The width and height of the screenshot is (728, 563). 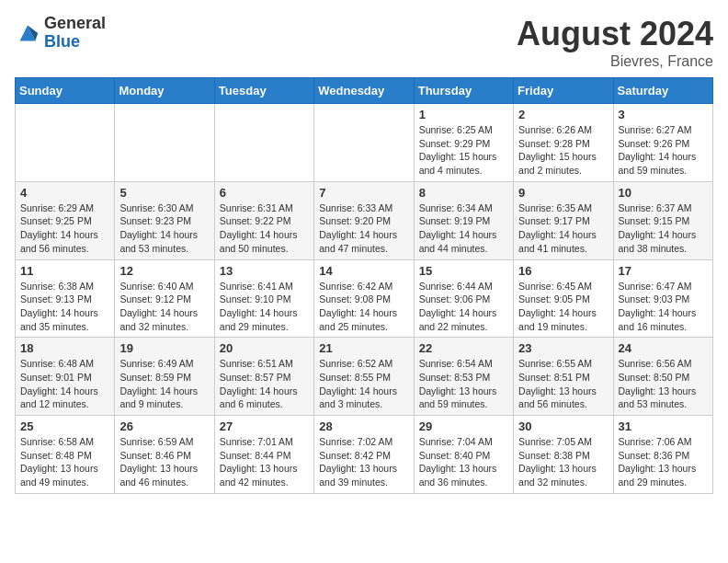 What do you see at coordinates (664, 193) in the screenshot?
I see `day-number: 10` at bounding box center [664, 193].